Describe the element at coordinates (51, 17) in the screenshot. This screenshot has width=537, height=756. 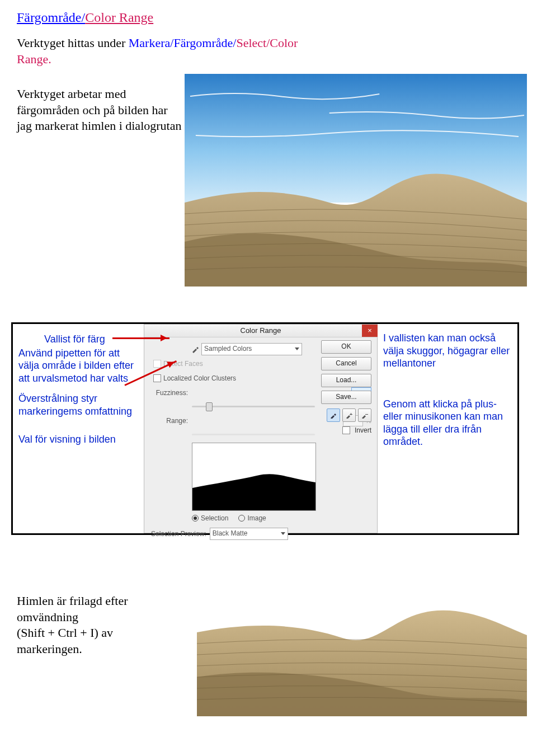
I see `heading-sv: Färgområde/` at that location.